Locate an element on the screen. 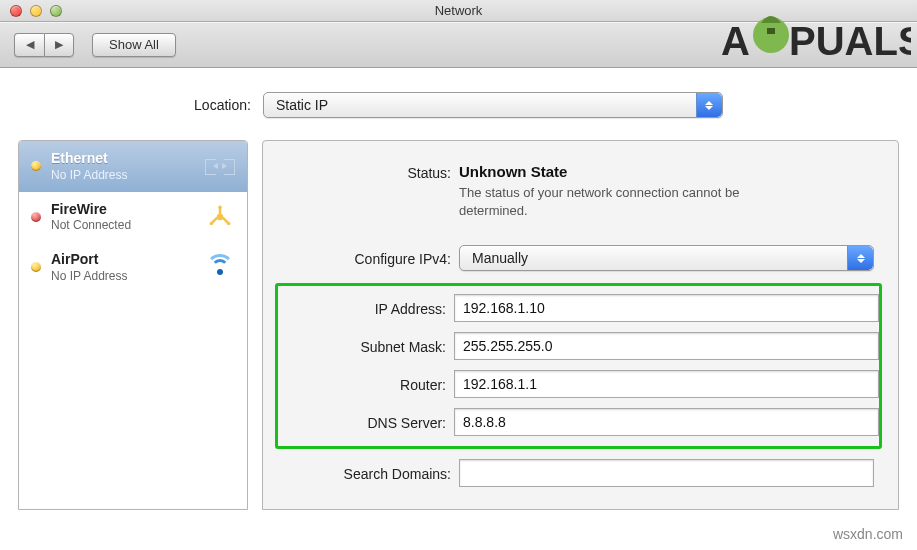 The width and height of the screenshot is (917, 550). search-domains-label: Search Domains: is located at coordinates (373, 473).